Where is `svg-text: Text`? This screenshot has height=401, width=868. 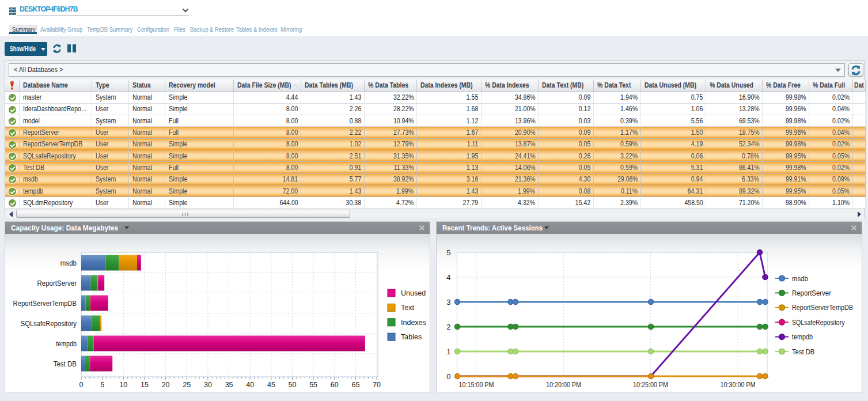
svg-text: Text is located at coordinates (408, 308).